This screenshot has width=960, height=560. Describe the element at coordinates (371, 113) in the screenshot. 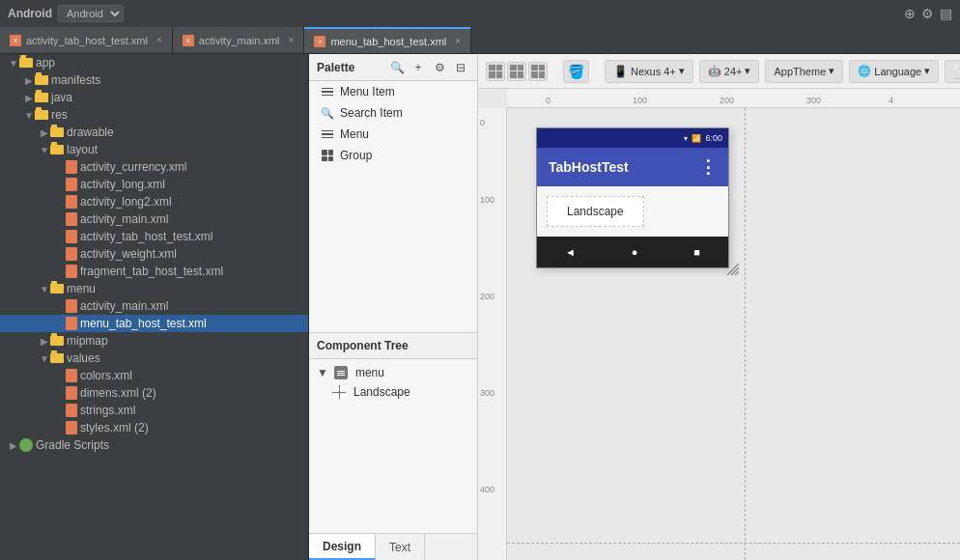

I see `palette-item-label: Search Item` at that location.